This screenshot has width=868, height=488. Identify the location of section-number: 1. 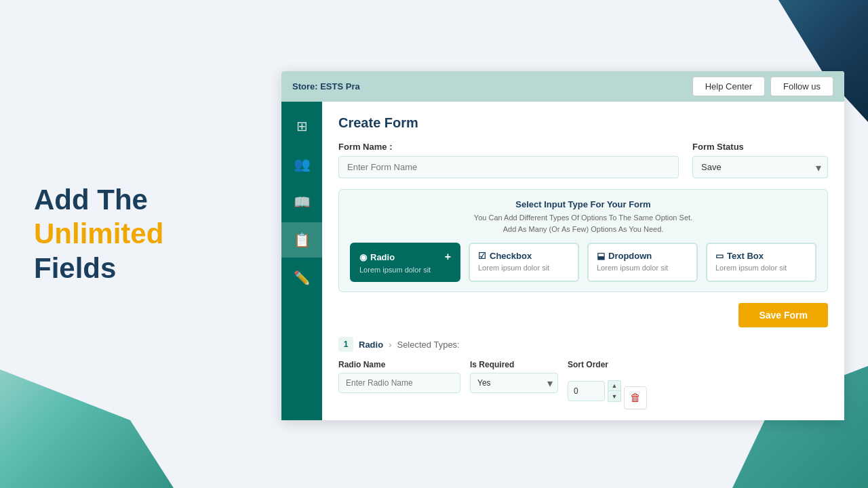
(346, 344).